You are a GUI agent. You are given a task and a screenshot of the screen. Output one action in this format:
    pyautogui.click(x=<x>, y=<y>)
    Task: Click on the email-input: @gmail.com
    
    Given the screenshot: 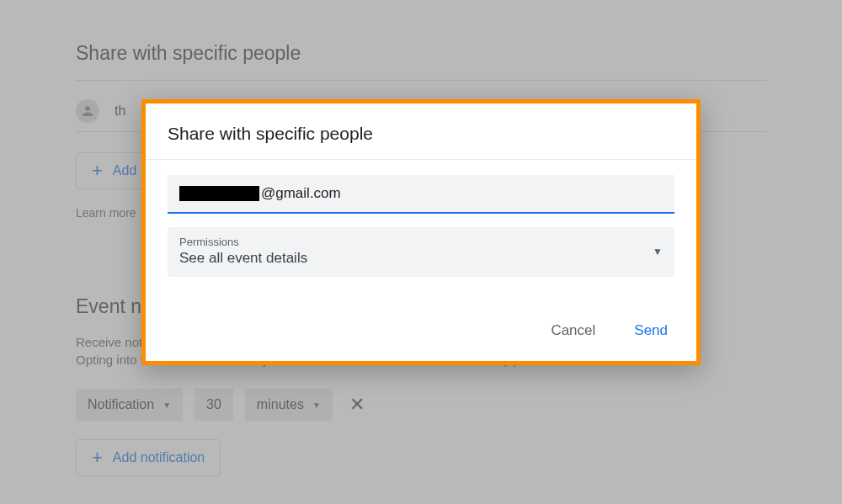 What is the action you would take?
    pyautogui.click(x=421, y=194)
    